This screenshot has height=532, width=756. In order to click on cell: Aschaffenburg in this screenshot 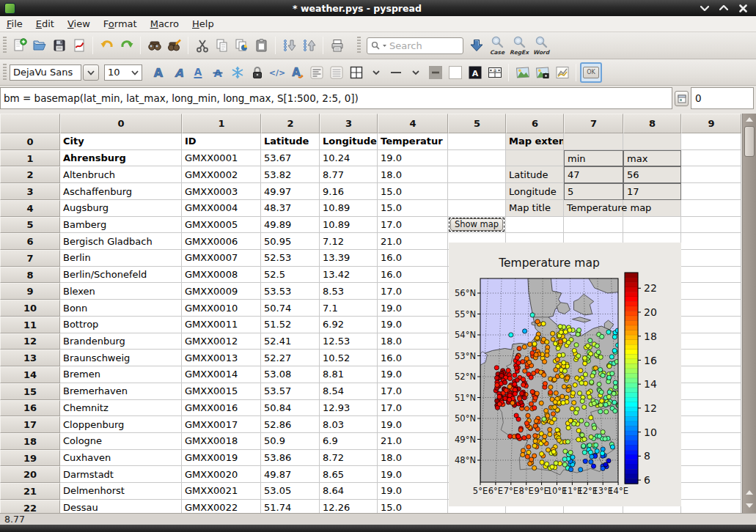, I will do `click(121, 192)`.